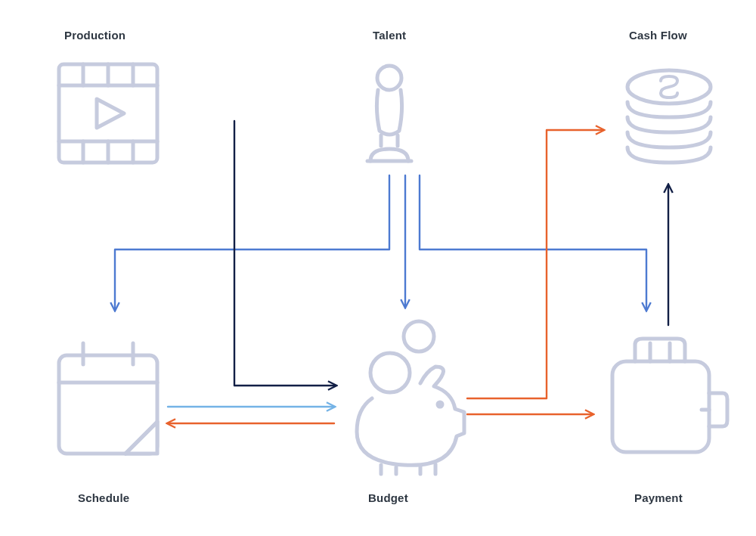 This screenshot has height=536, width=756. What do you see at coordinates (669, 116) in the screenshot?
I see `coin-stack-icon` at bounding box center [669, 116].